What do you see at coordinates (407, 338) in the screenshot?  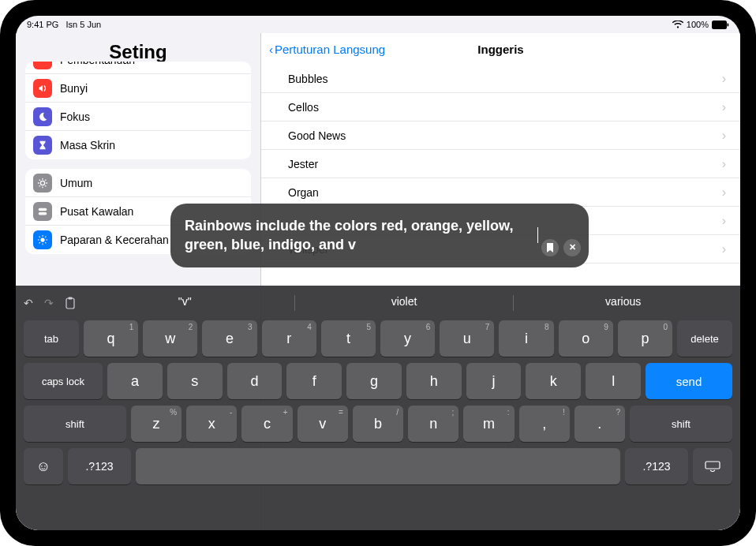 I see `key-y: 6y` at bounding box center [407, 338].